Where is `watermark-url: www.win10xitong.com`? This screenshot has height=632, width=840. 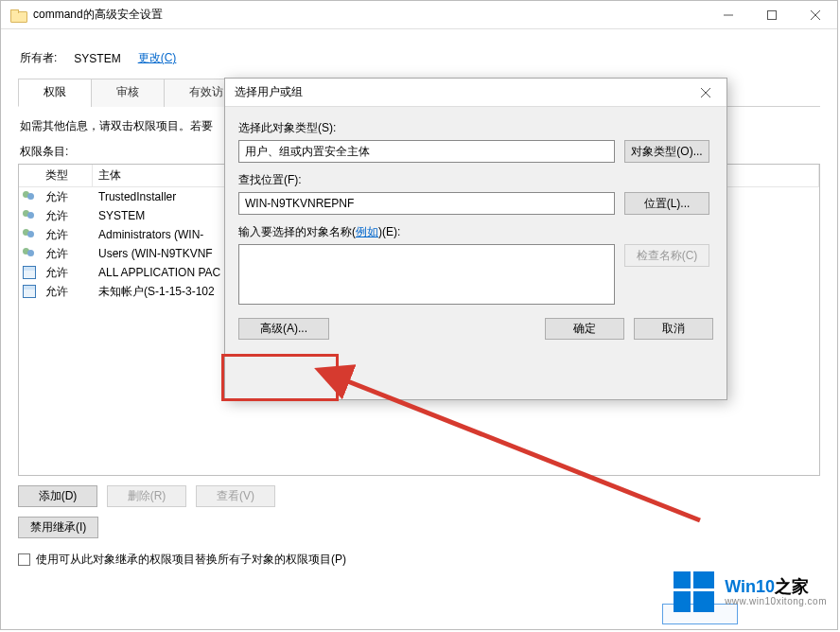 watermark-url: www.win10xitong.com is located at coordinates (776, 602).